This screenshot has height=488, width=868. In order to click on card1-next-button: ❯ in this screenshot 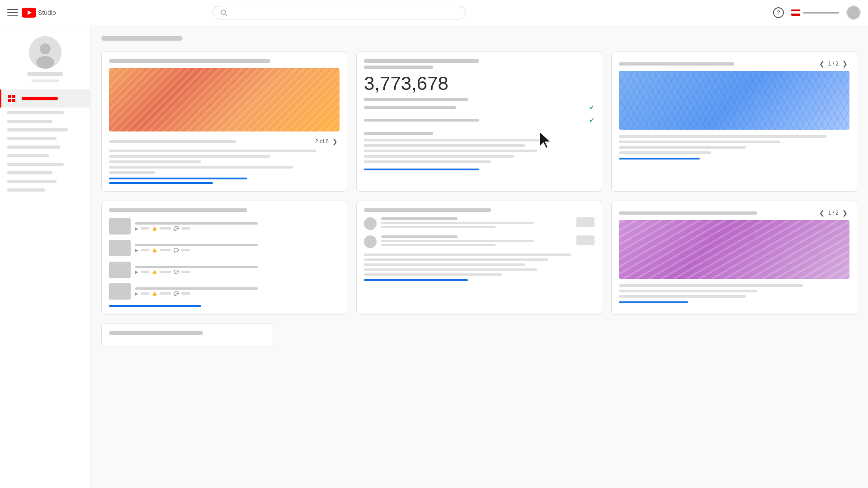, I will do `click(335, 141)`.